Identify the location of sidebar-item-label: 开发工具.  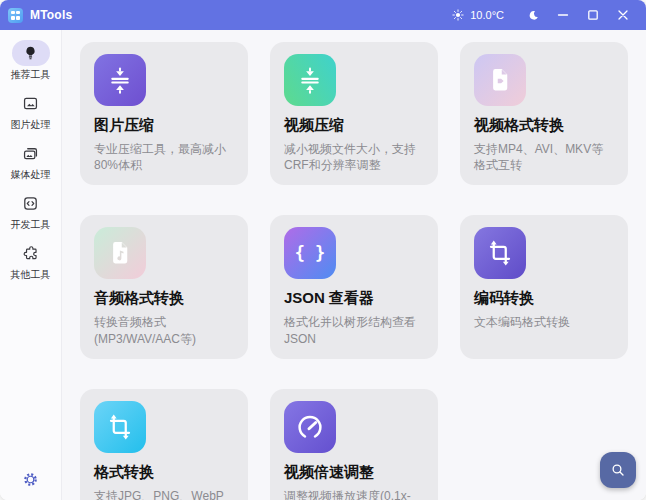
(31, 225).